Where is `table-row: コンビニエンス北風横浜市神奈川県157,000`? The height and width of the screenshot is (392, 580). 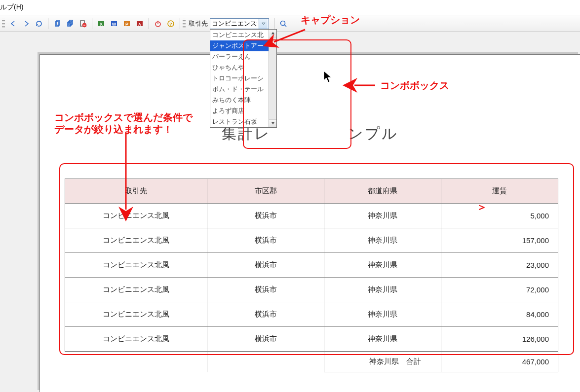 table-row: コンビニエンス北風横浜市神奈川県157,000 is located at coordinates (312, 241).